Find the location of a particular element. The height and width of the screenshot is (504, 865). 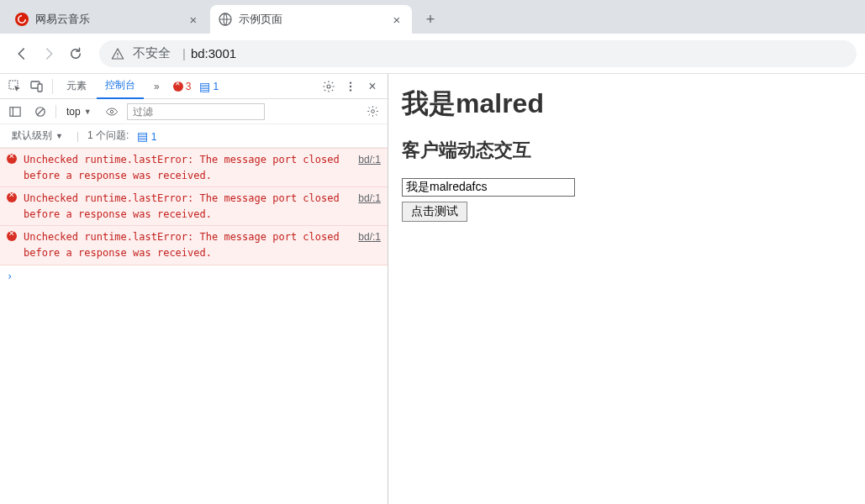

tab-strip: 网易云音乐 × 示例页面 × + is located at coordinates (432, 17).